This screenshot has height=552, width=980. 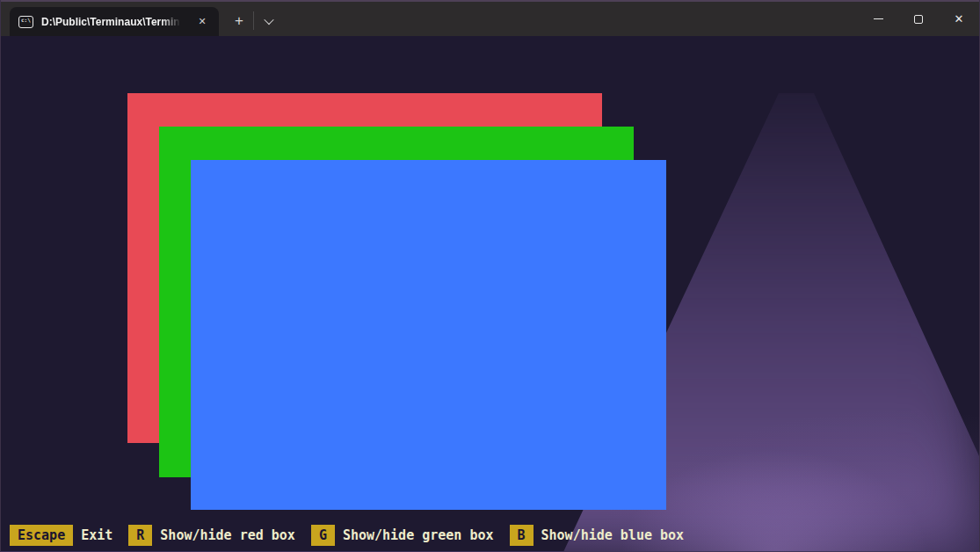 I want to click on hotkey-label-green: Show/hide green box, so click(x=418, y=535).